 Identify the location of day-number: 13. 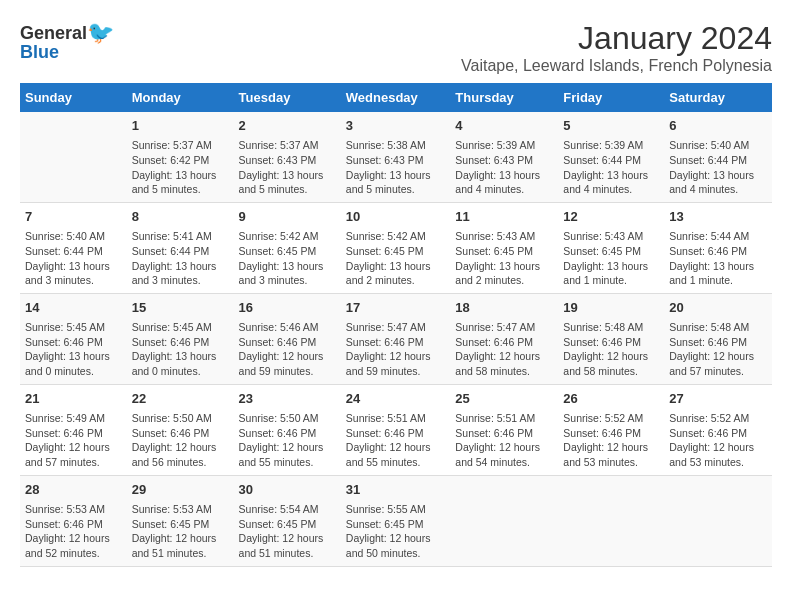
(718, 217).